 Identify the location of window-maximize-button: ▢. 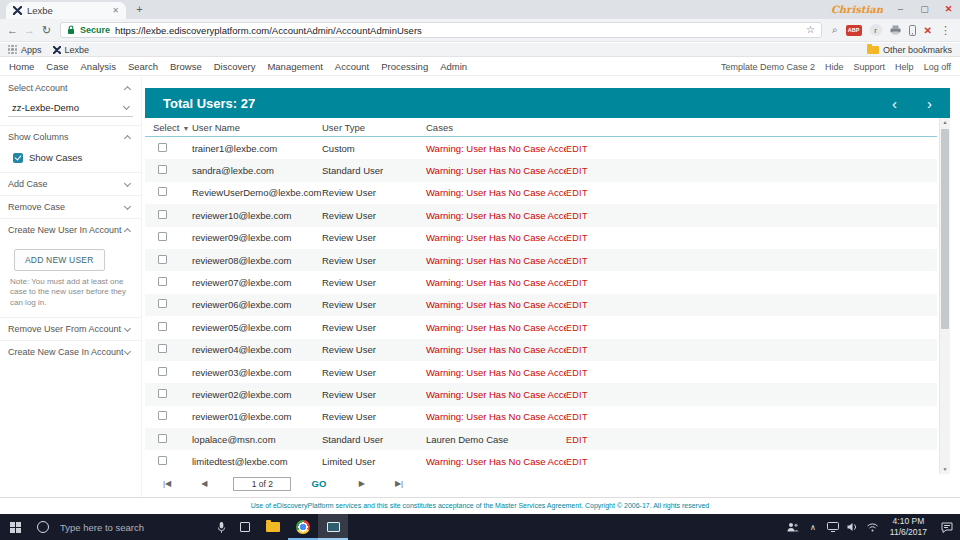
(924, 10).